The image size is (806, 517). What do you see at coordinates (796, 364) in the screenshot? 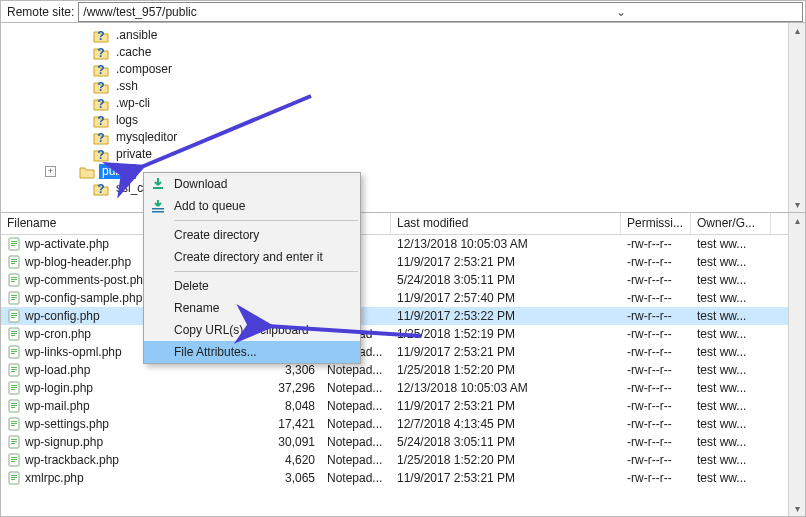
I see `list-scrollbar: ▴ ▾` at bounding box center [796, 364].